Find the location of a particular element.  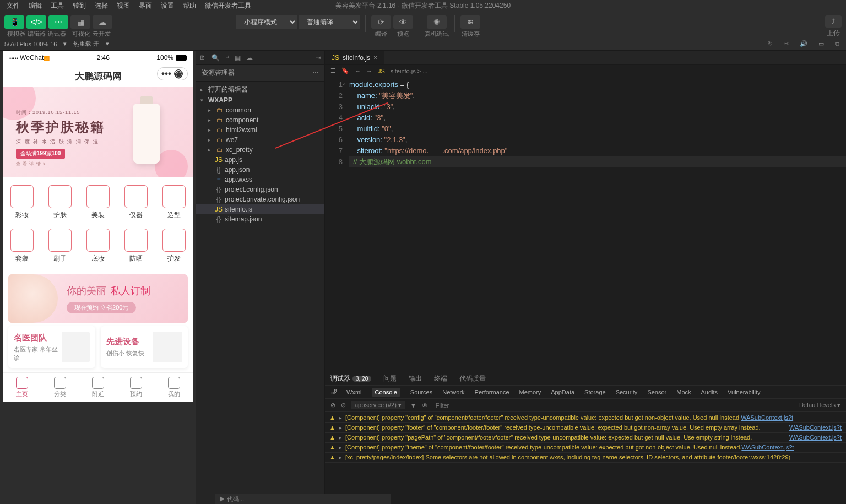

console-stop-icon: ⊘ is located at coordinates (344, 405).